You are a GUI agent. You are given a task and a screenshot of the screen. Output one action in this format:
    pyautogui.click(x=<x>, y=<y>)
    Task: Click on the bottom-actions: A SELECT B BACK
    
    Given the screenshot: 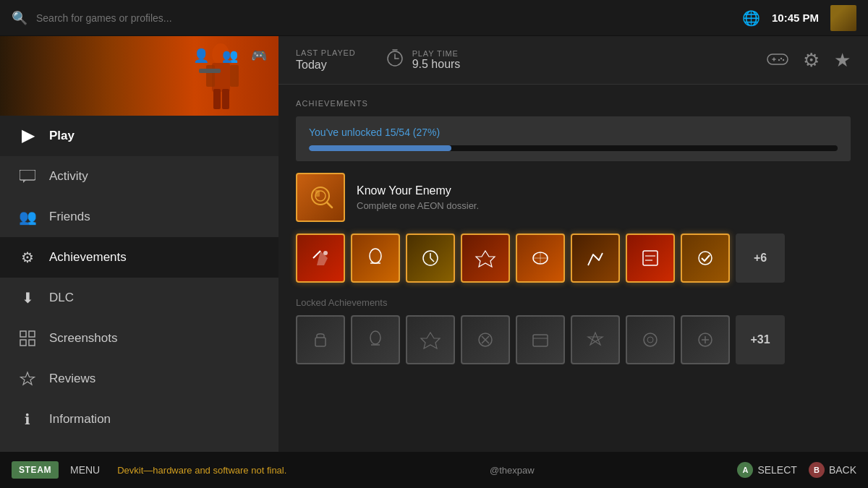 What is the action you would take?
    pyautogui.click(x=797, y=470)
    